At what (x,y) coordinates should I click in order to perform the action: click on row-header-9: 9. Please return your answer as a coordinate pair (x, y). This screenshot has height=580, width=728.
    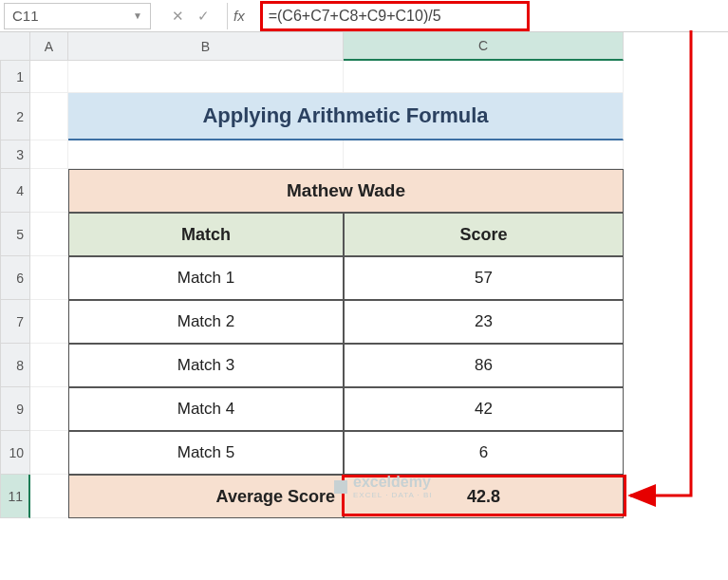
    Looking at the image, I should click on (15, 409).